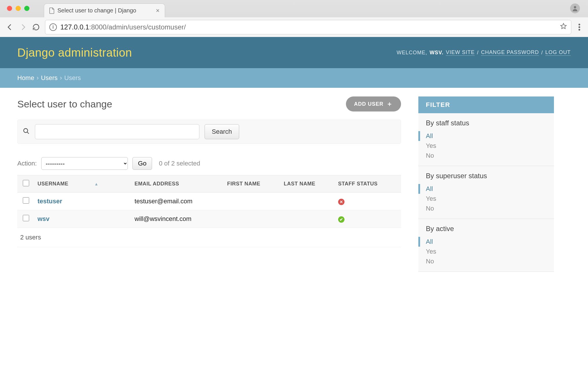 Image resolution: width=588 pixels, height=372 pixels. I want to click on view-site-link: VIEW SITE, so click(460, 53).